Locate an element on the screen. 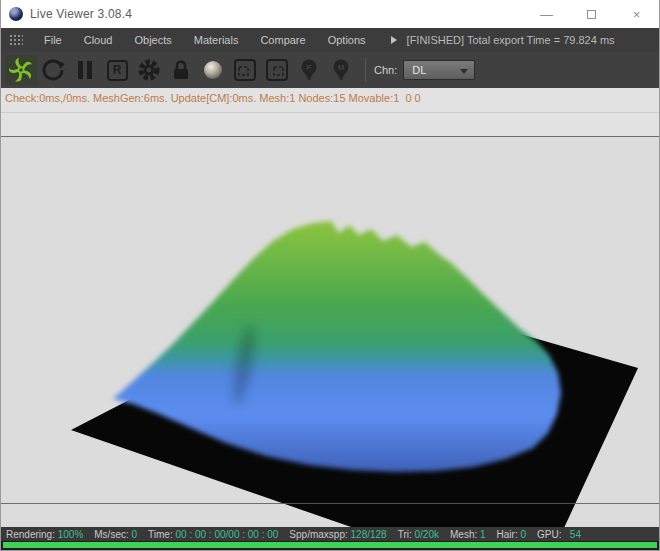  channel-value: DL is located at coordinates (419, 70).